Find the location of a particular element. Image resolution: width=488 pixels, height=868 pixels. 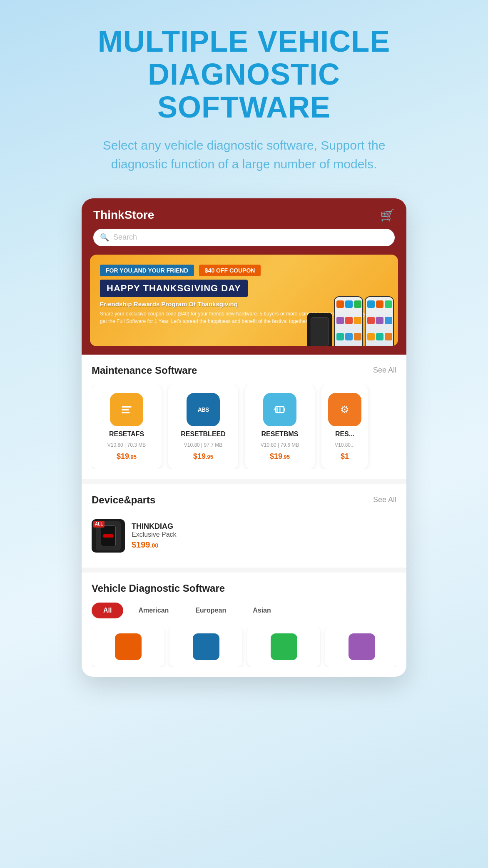

filter-tab-asian: Asian is located at coordinates (262, 610).